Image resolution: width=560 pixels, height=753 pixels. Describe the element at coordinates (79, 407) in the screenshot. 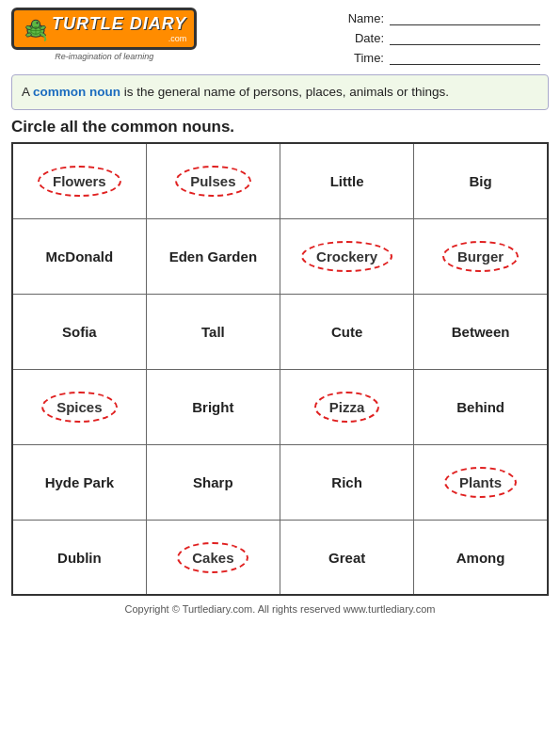

I see `table-cell: Spices` at that location.